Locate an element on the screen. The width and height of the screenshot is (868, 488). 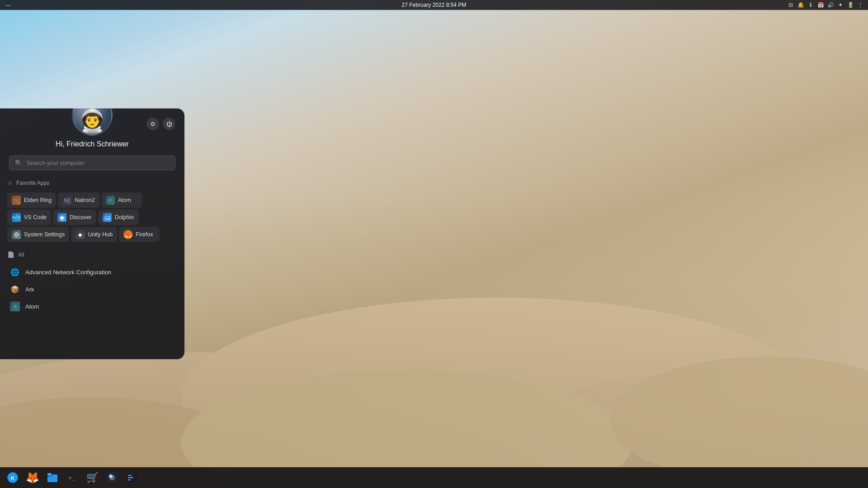
firefox-icon: 🦊 is located at coordinates (128, 235).